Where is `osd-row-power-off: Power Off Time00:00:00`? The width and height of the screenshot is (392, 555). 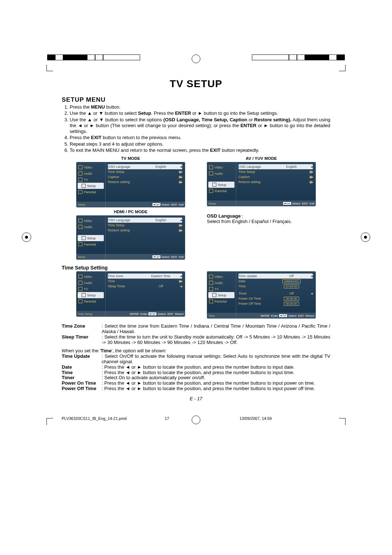 osd-row-power-off: Power Off Time00:00:00 is located at coordinates (276, 304).